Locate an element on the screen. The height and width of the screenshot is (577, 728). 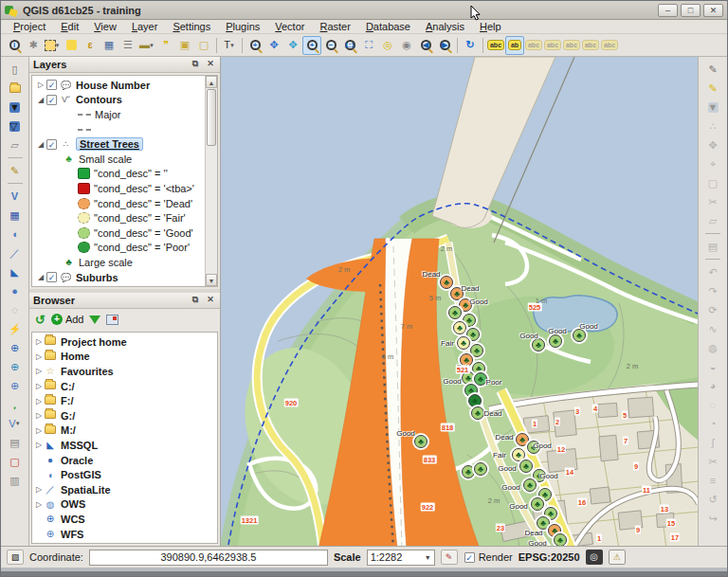
browser-item-postgis: ◖PostGIS is located at coordinates (125, 475).